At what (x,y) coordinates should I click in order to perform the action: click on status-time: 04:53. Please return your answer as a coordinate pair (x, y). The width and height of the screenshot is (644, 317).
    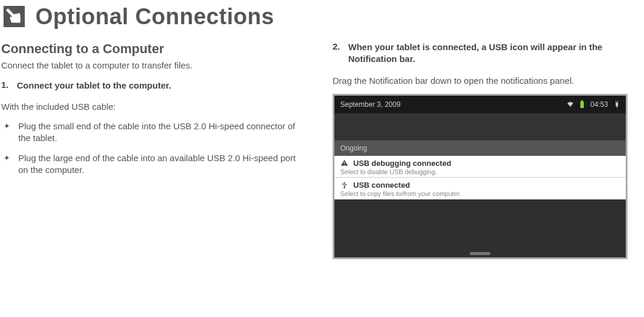
    Looking at the image, I should click on (599, 104).